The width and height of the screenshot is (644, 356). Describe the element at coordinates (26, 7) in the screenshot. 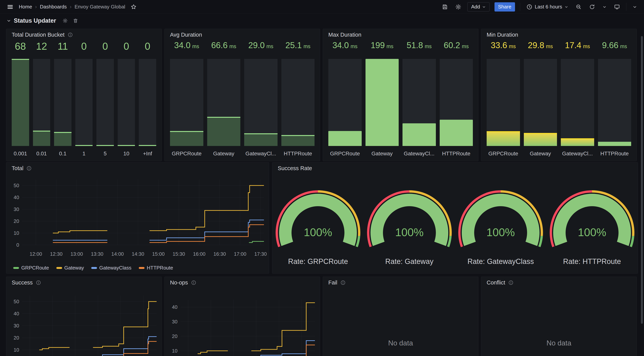

I see `breadcrumb-home: Home` at that location.